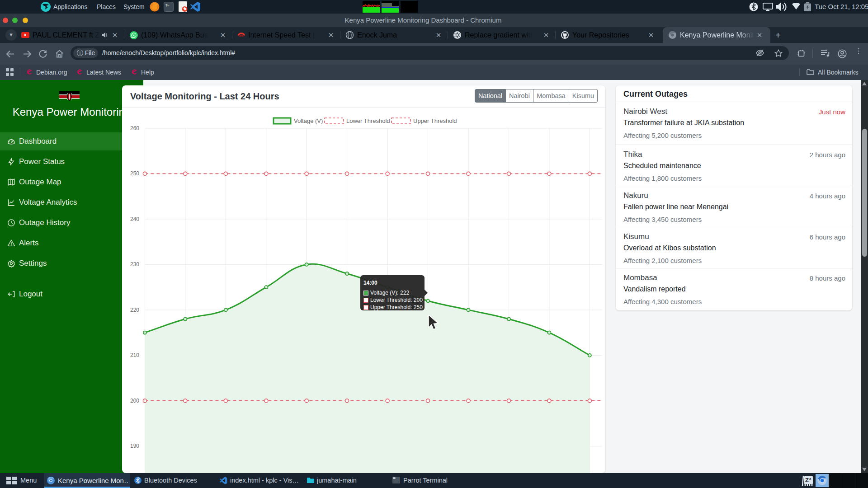 The width and height of the screenshot is (868, 488). I want to click on svg-text: 200, so click(135, 401).